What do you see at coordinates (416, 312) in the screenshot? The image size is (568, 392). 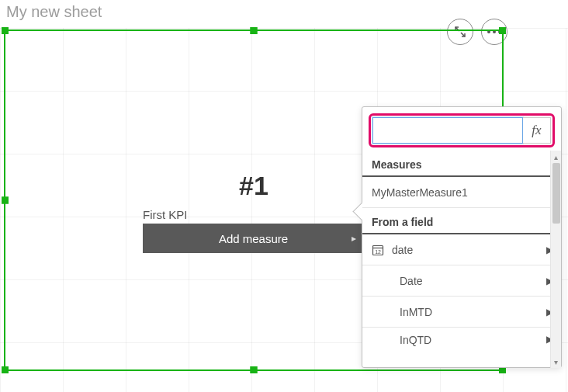 I see `field-item-label: InMTD` at bounding box center [416, 312].